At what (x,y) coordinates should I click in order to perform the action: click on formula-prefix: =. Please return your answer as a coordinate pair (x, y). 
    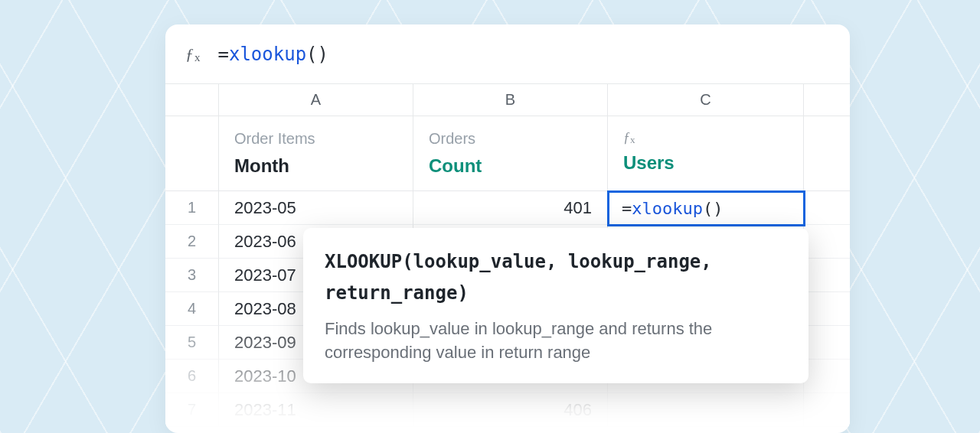
    Looking at the image, I should click on (224, 54).